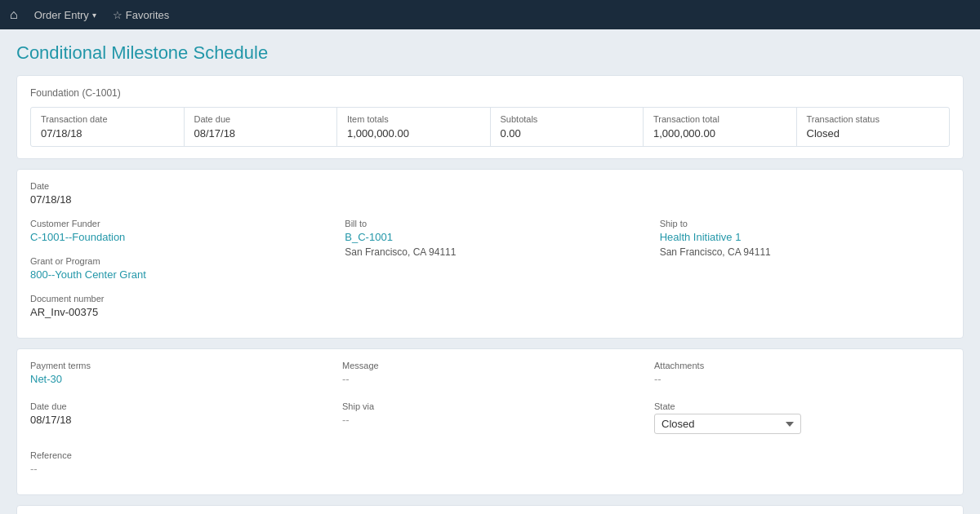 This screenshot has height=514, width=980. I want to click on reference-detail: Reference --, so click(178, 463).